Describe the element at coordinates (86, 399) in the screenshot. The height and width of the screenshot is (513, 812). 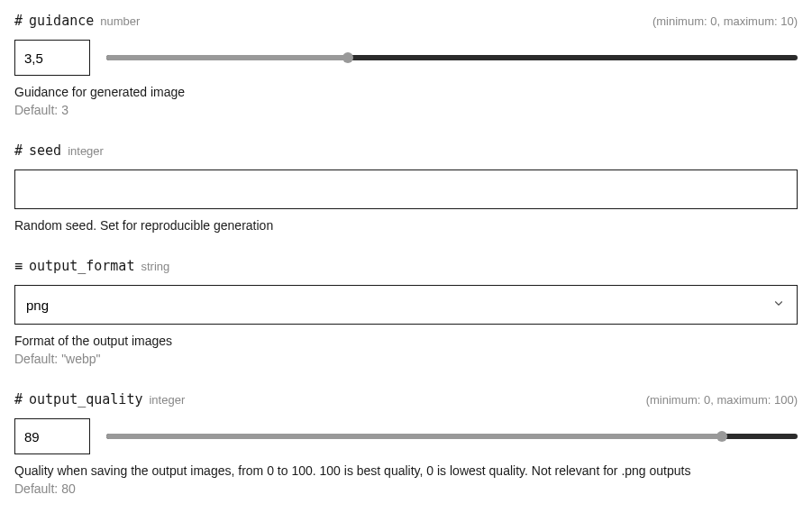
I see `output-quality-name: output_quality` at that location.